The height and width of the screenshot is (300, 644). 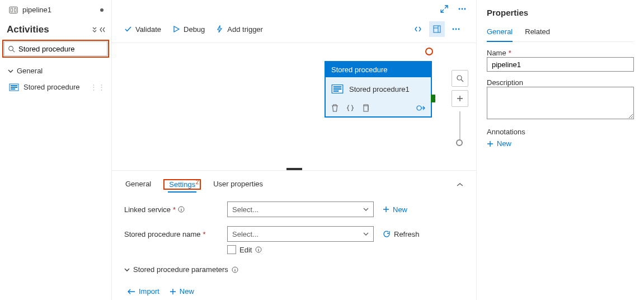 I want to click on sp-name-label: Stored procedure name, so click(x=162, y=234).